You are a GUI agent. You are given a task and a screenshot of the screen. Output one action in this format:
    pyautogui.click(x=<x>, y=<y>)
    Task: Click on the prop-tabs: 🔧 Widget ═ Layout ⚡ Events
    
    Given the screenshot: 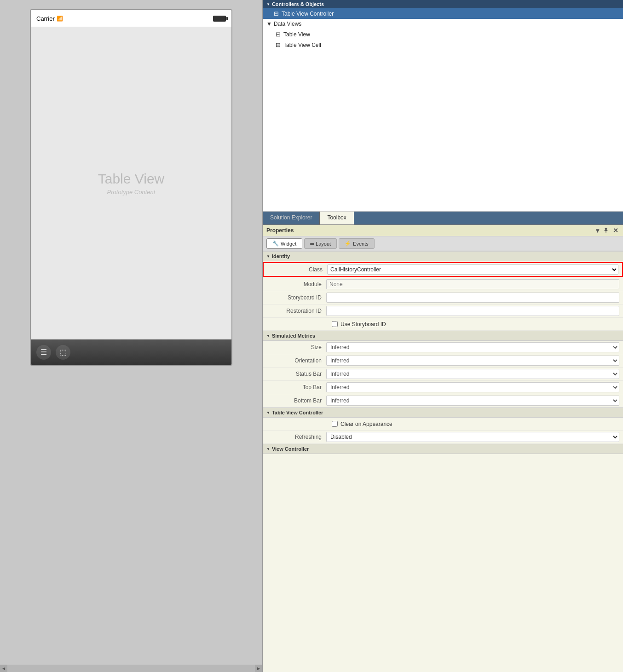 What is the action you would take?
    pyautogui.click(x=443, y=244)
    